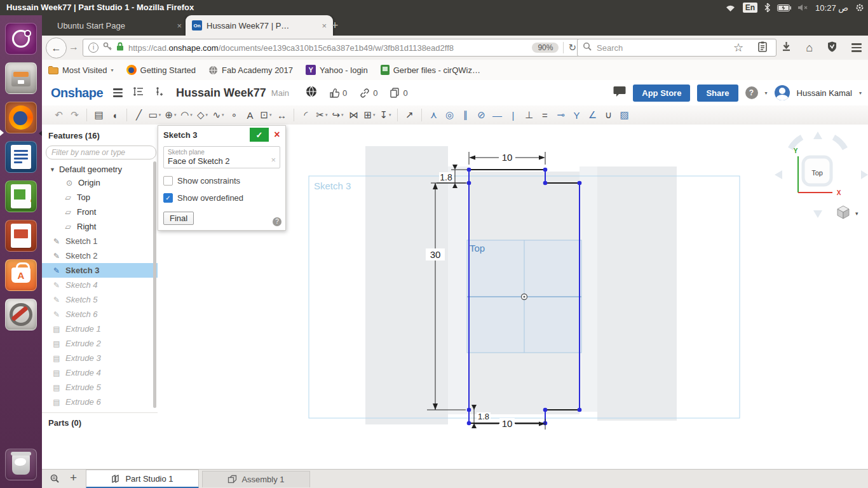 The width and height of the screenshot is (868, 488). I want to click on tangent-constraint-icon: ⊘, so click(482, 115).